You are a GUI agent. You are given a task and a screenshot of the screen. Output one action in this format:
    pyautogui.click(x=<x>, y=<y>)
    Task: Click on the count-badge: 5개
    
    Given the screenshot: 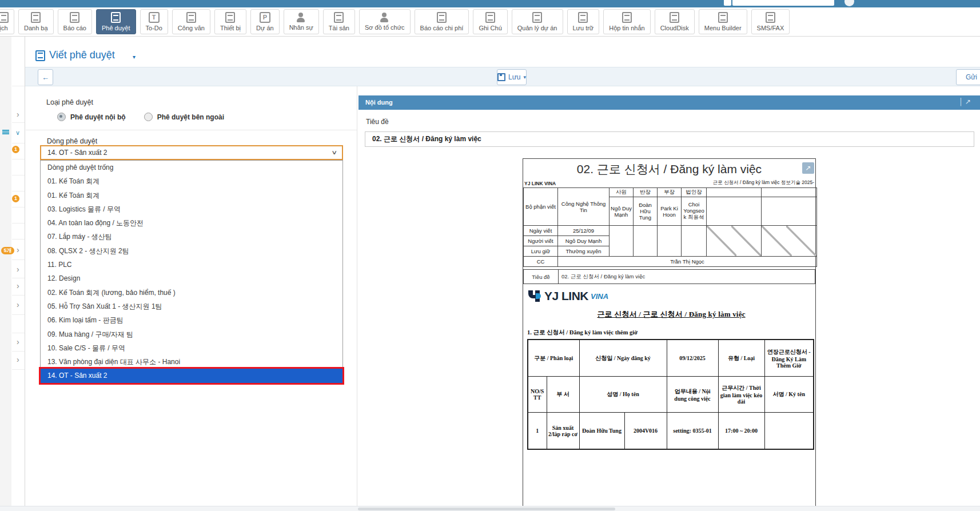 What is the action you would take?
    pyautogui.click(x=8, y=250)
    